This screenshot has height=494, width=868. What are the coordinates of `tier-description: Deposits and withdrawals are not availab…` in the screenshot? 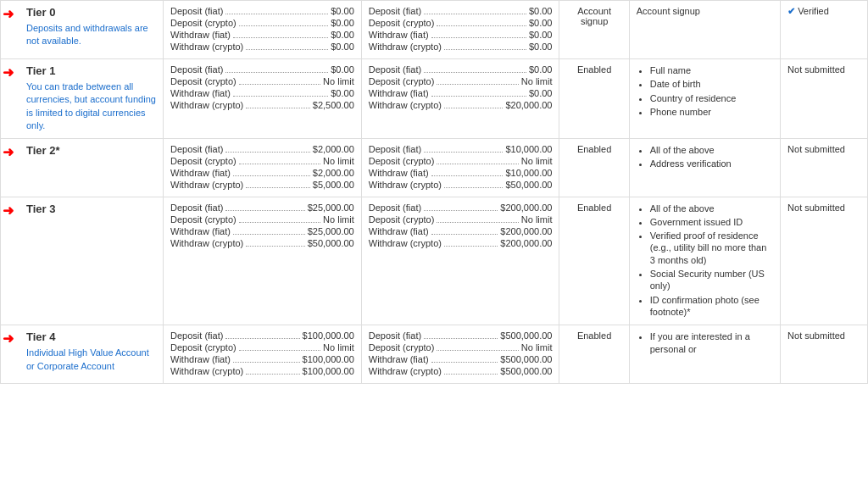 It's located at (92, 36).